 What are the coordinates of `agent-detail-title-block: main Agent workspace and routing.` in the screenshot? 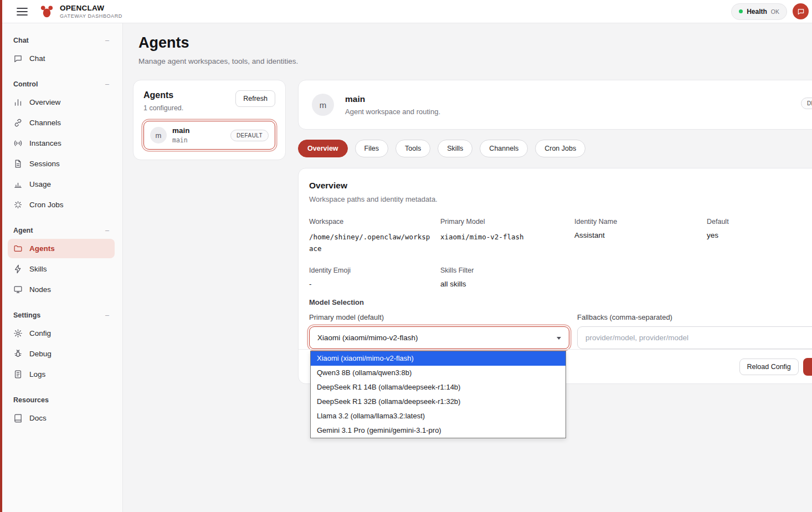 It's located at (393, 105).